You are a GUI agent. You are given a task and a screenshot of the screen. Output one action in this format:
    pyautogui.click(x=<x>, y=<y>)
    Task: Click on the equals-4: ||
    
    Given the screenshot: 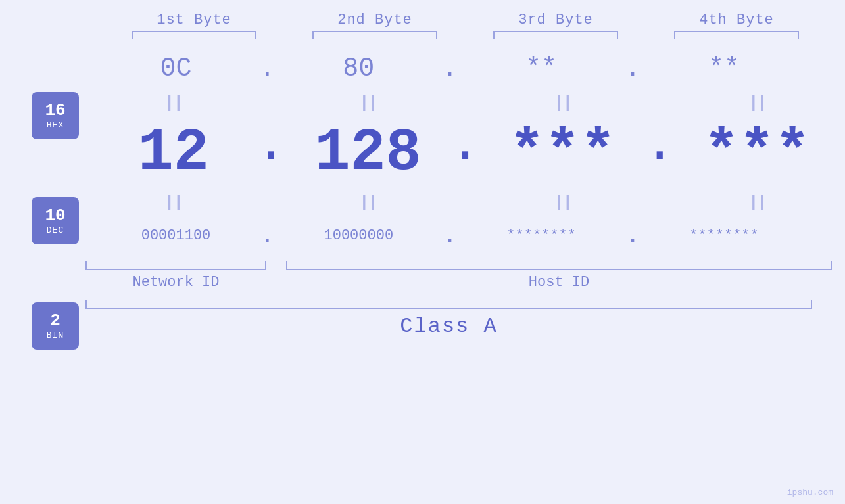 What is the action you would take?
    pyautogui.click(x=758, y=103)
    